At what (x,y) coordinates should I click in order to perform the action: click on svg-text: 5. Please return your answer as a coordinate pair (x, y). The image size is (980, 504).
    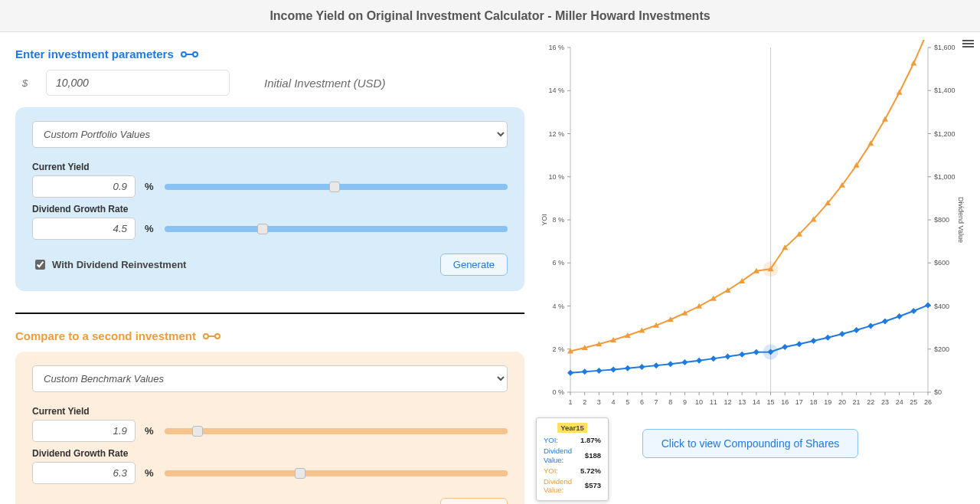
    Looking at the image, I should click on (628, 402).